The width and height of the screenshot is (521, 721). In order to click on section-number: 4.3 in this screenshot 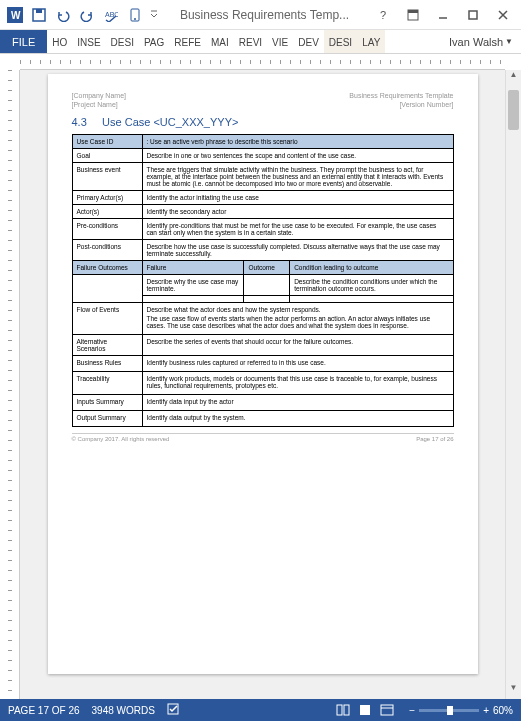, I will do `click(80, 122)`.